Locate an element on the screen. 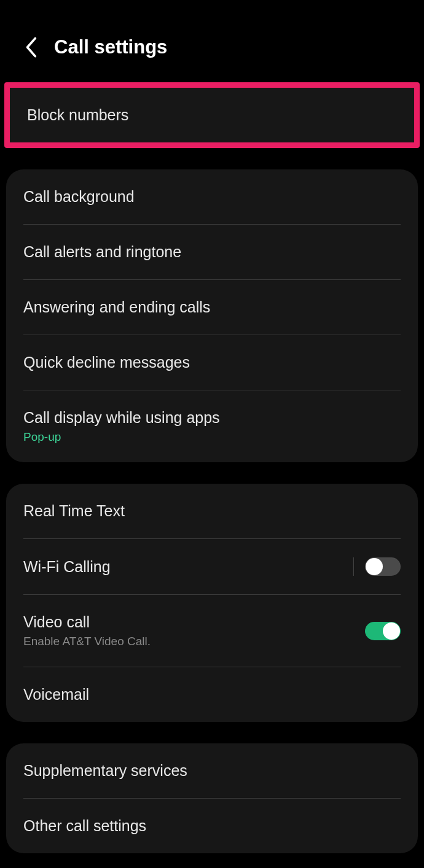 Image resolution: width=424 pixels, height=868 pixels. back-button is located at coordinates (31, 47).